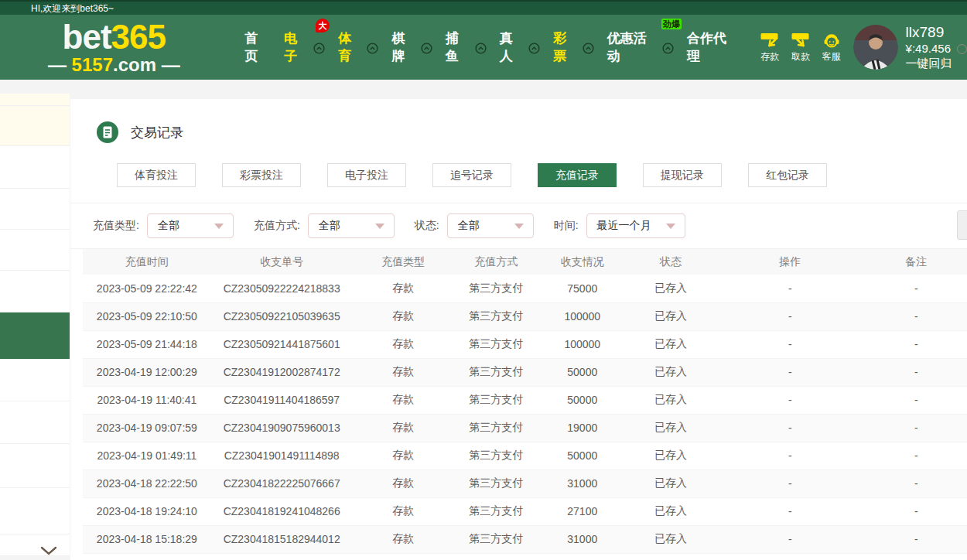 This screenshot has height=560, width=967. What do you see at coordinates (466, 47) in the screenshot?
I see `nav-item-4: 捕鱼` at bounding box center [466, 47].